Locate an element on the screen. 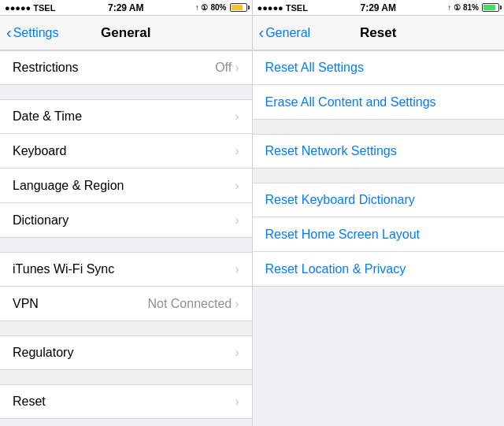 Image resolution: width=504 pixels, height=426 pixels. cell-label: Reset is located at coordinates (124, 402).